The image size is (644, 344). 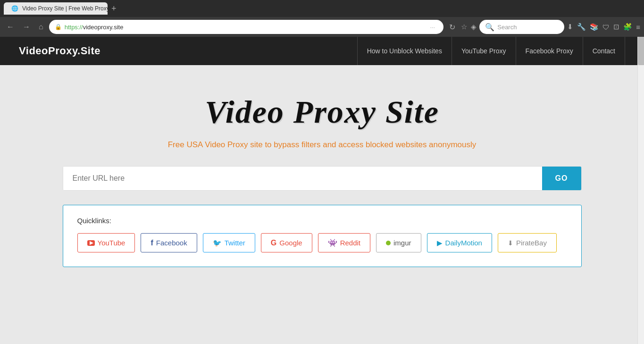 What do you see at coordinates (41, 27) in the screenshot?
I see `home-button: ⌂` at bounding box center [41, 27].